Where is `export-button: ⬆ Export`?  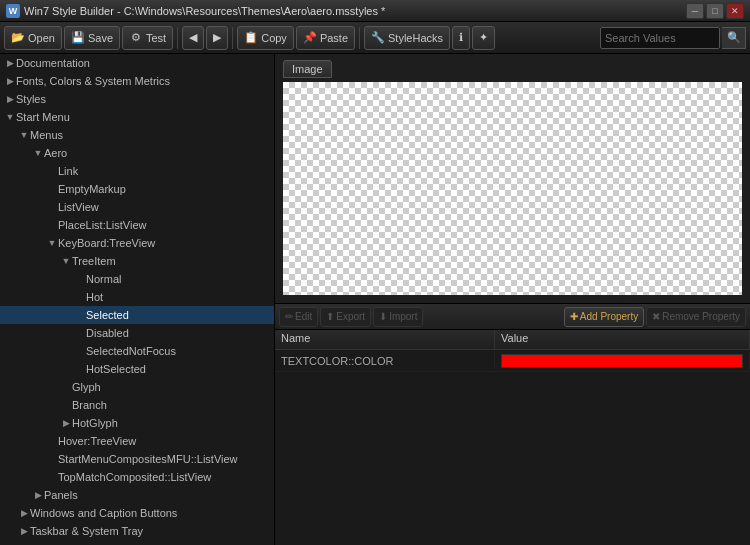 export-button: ⬆ Export is located at coordinates (346, 317).